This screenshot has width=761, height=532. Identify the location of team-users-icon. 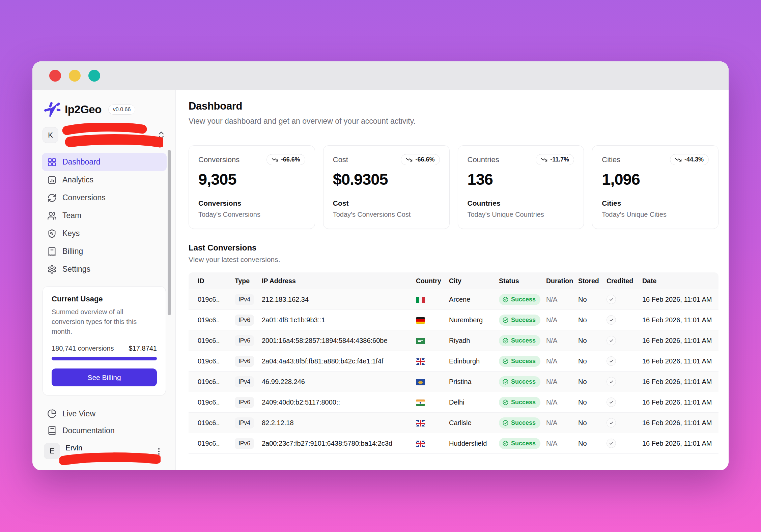
(52, 216).